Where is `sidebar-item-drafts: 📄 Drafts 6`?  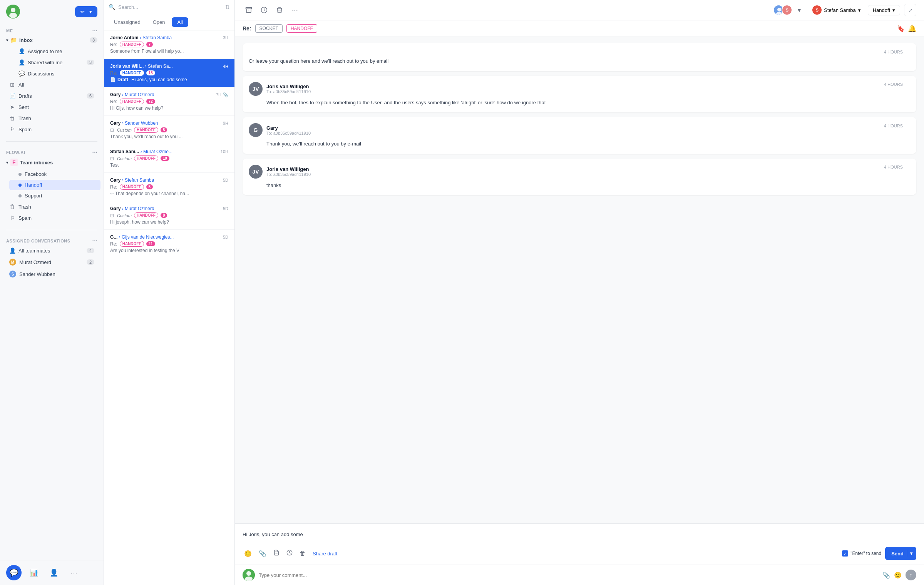
sidebar-item-drafts: 📄 Drafts 6 is located at coordinates (52, 96).